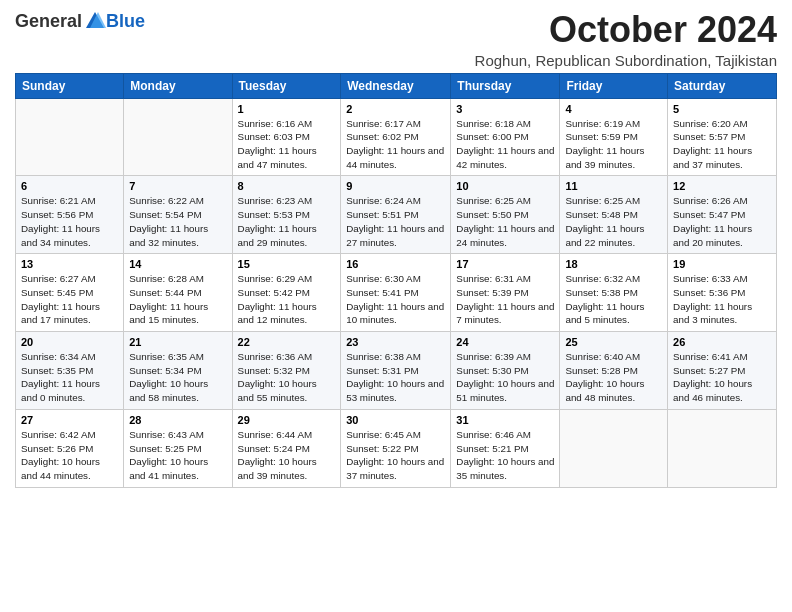  I want to click on title-block: October 2024 Roghun, Republican Subordin…, so click(626, 40).